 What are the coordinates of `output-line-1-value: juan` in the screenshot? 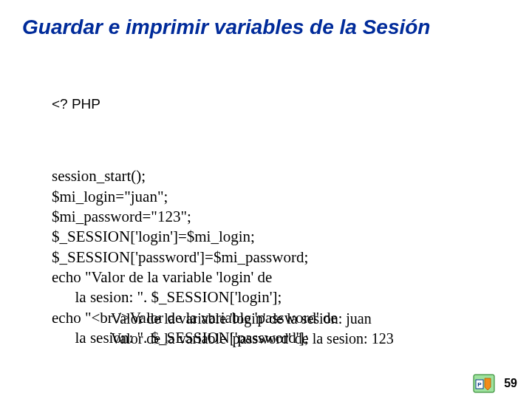 It's located at (358, 318).